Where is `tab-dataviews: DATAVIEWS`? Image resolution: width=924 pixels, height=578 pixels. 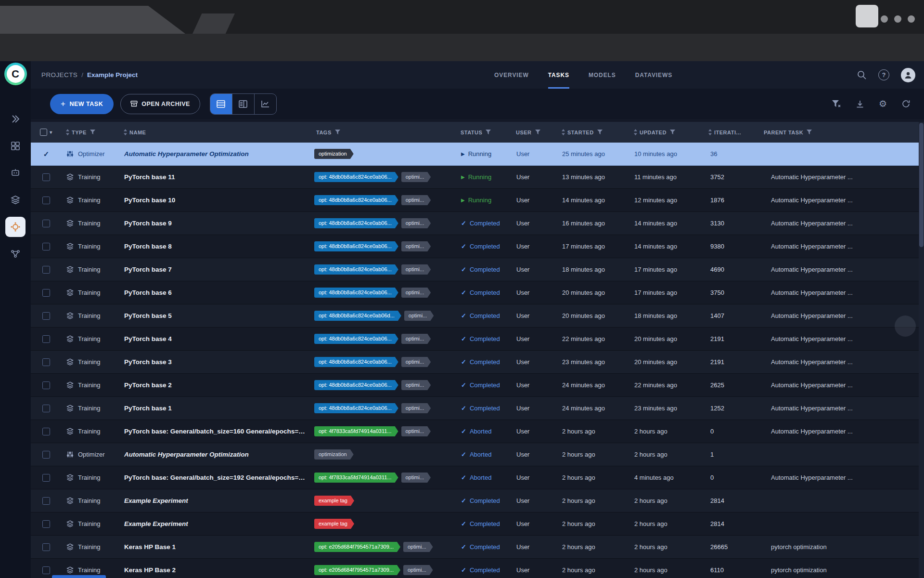
tab-dataviews: DATAVIEWS is located at coordinates (654, 75).